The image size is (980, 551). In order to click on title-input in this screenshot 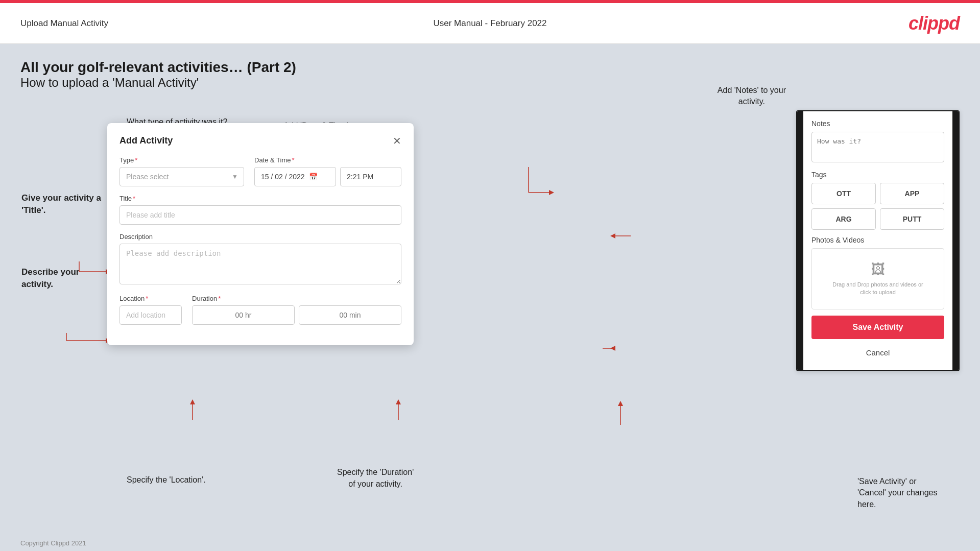, I will do `click(260, 215)`.